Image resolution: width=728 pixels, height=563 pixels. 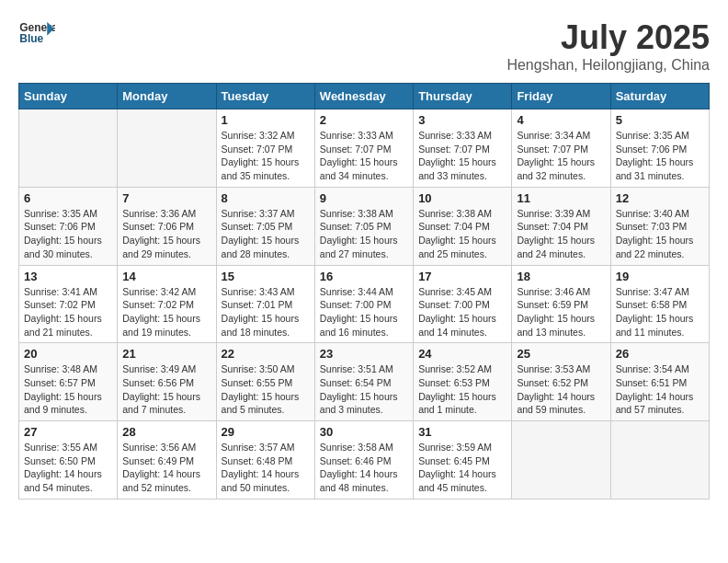 What do you see at coordinates (364, 467) in the screenshot?
I see `day-info: Sunrise: 3:58 AM Sunset: 6:46 PM Dayligh…` at bounding box center [364, 467].